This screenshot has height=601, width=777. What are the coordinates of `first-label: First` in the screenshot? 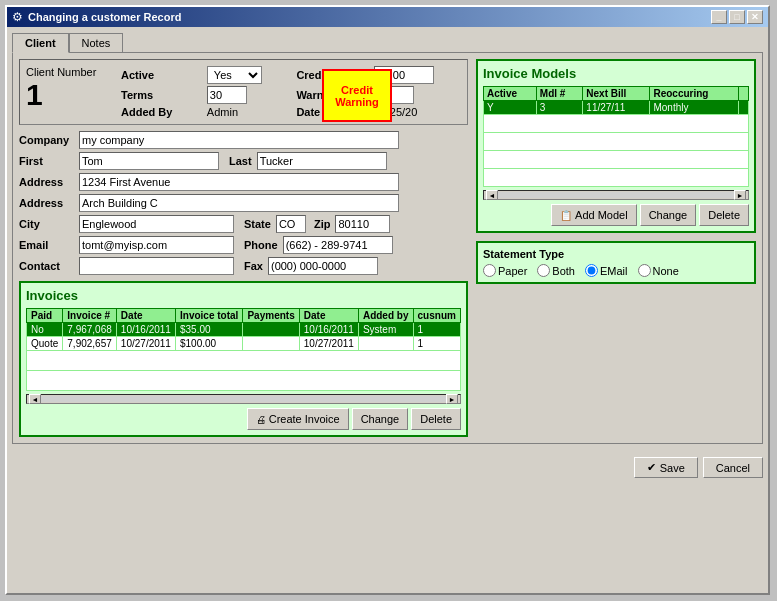 It's located at (46, 161).